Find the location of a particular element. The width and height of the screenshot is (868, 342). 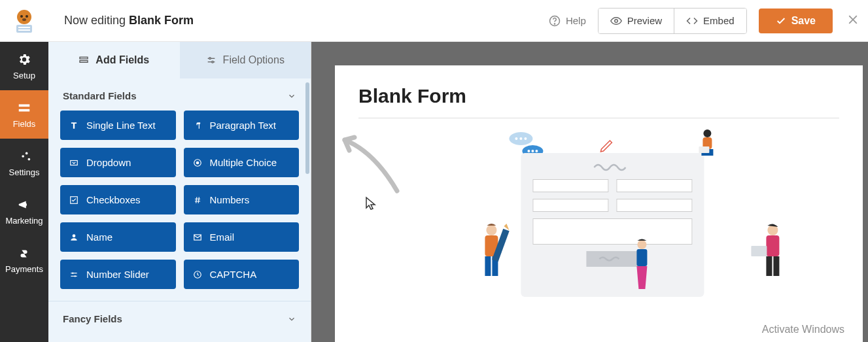

field-paragraph-text: Paragraph Text is located at coordinates (242, 126).